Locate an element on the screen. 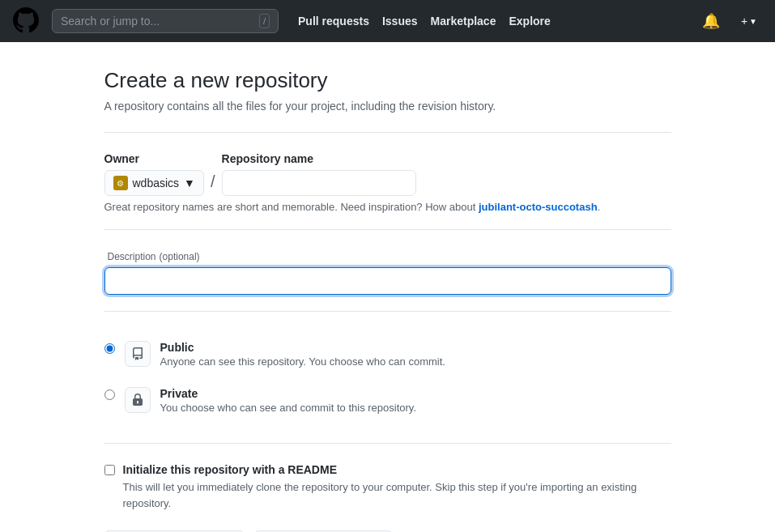  desc-label: Description(optional) is located at coordinates (388, 256).